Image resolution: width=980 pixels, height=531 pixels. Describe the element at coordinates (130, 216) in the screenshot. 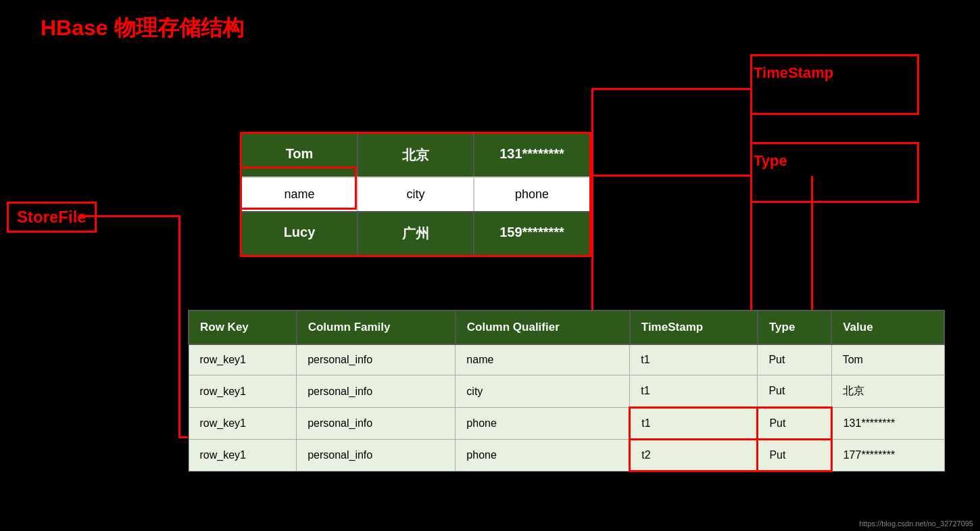

I see `storefile-line-horizontal` at that location.